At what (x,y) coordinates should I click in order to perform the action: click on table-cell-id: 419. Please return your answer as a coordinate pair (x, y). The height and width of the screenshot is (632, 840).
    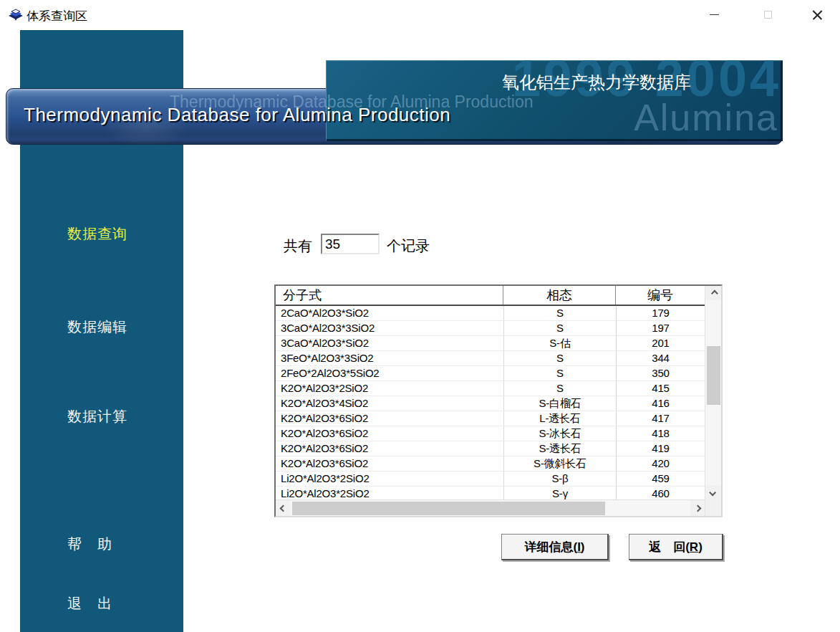
    Looking at the image, I should click on (660, 449).